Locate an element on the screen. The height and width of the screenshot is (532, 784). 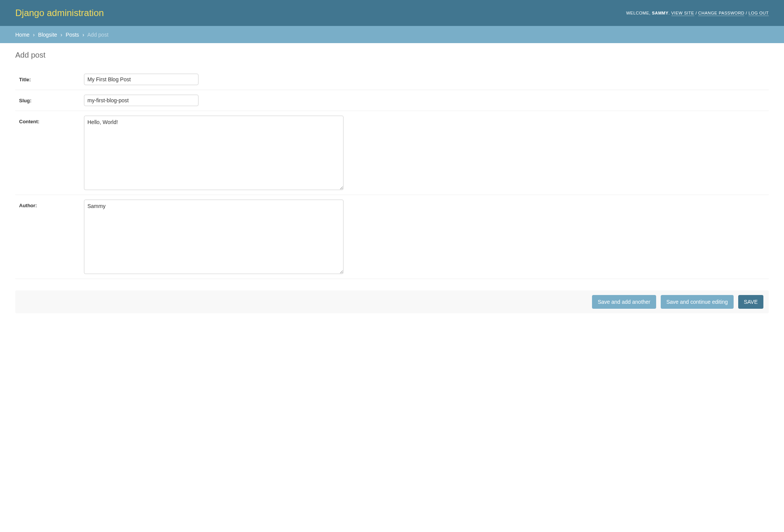
page-title: Add post is located at coordinates (392, 55).